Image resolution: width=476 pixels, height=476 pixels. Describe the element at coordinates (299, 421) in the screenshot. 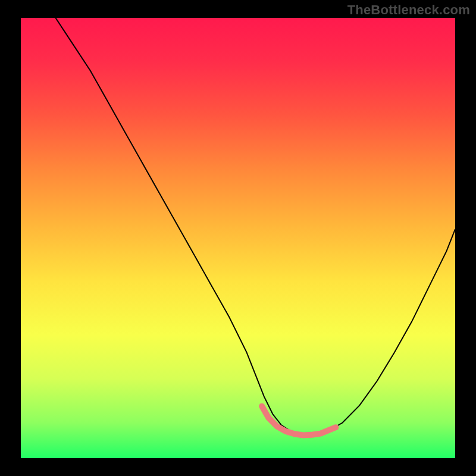

I see `optimal-band-line` at that location.